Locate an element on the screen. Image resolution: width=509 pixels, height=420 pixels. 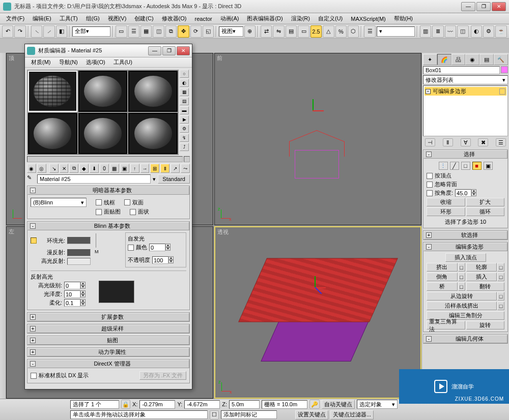
slot-scrollbar-h is located at coordinates (105, 159).